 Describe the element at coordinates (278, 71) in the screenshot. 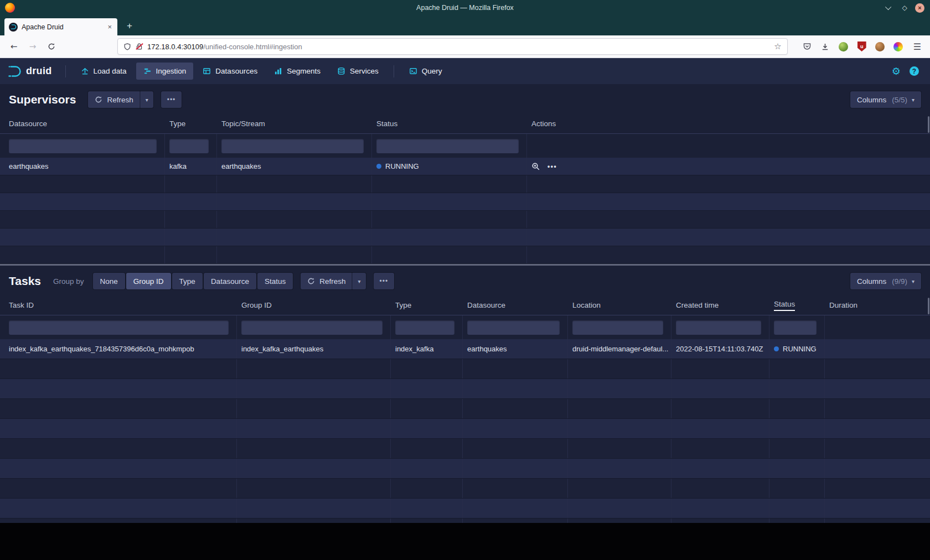

I see `segments-icon` at that location.